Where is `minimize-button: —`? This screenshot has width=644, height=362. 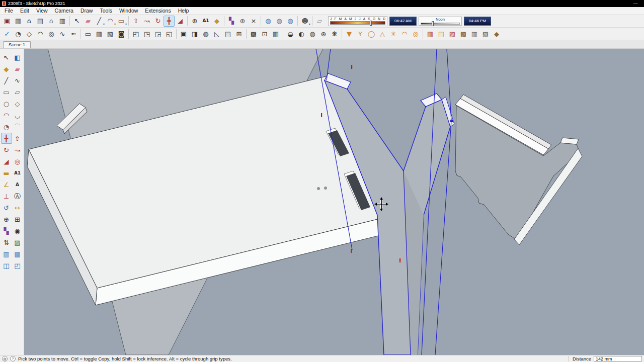
minimize-button: — is located at coordinates (635, 4).